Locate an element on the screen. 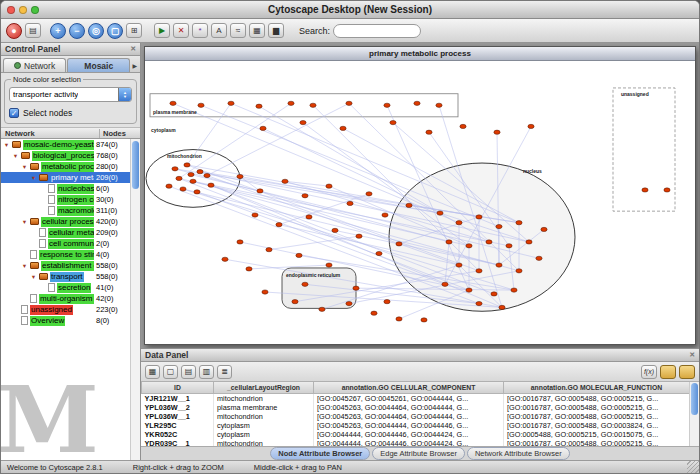 The height and width of the screenshot is (474, 700). tree-item-metabolic-process: ▼metabolic process280(0) is located at coordinates (70, 166).